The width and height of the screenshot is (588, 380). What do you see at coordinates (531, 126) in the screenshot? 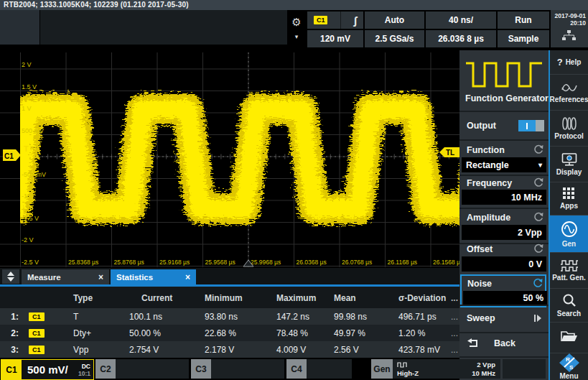
I see `output-toggle` at bounding box center [531, 126].